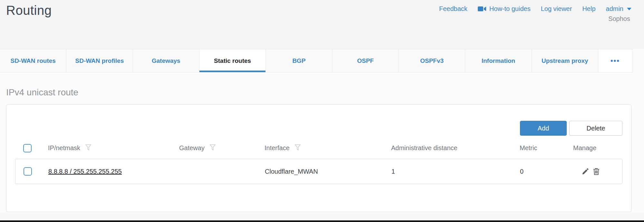 The image size is (644, 222). Describe the element at coordinates (535, 13) in the screenshot. I see `top-navigation: Feedback How-to guides Log viewer Help a…` at that location.